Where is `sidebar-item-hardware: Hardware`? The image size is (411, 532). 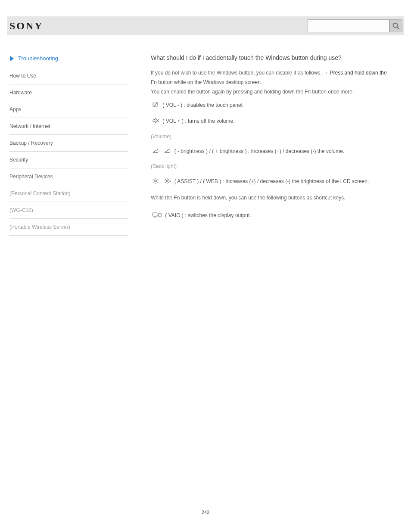 sidebar-item-hardware: Hardware is located at coordinates (69, 93).